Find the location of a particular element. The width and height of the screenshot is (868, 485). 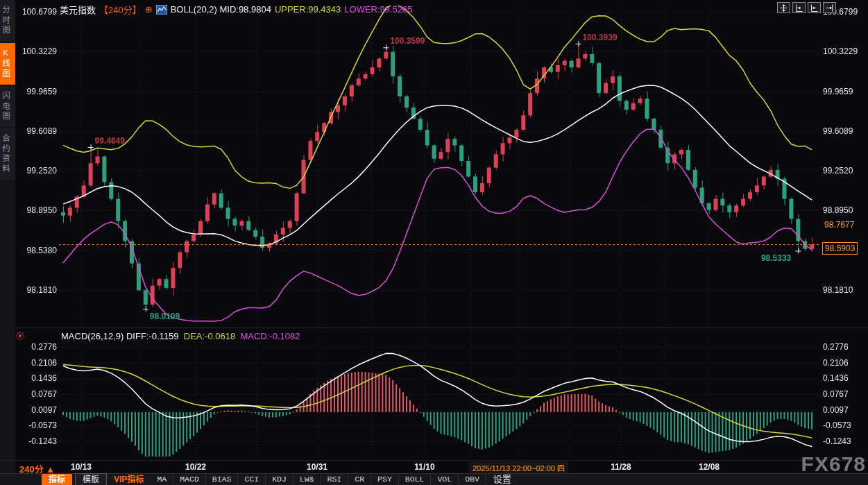

boll-lower-value: LOWER:98.5265 is located at coordinates (378, 10).